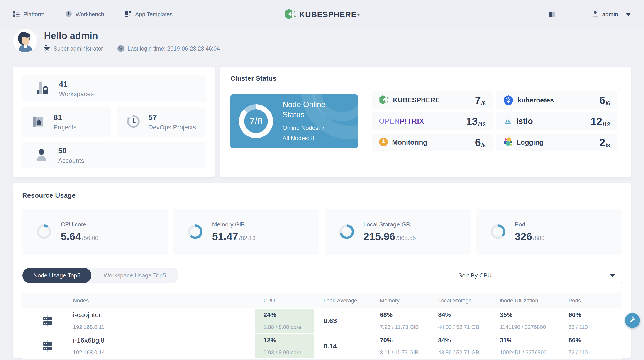  Describe the element at coordinates (384, 100) in the screenshot. I see `kubesphere-icon` at that location.